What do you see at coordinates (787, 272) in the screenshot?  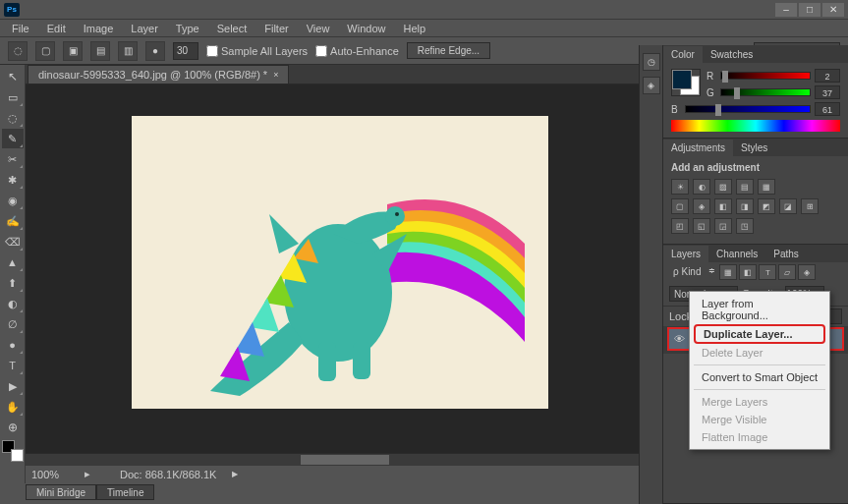 I see `filter-shape-icon: ▱` at bounding box center [787, 272].